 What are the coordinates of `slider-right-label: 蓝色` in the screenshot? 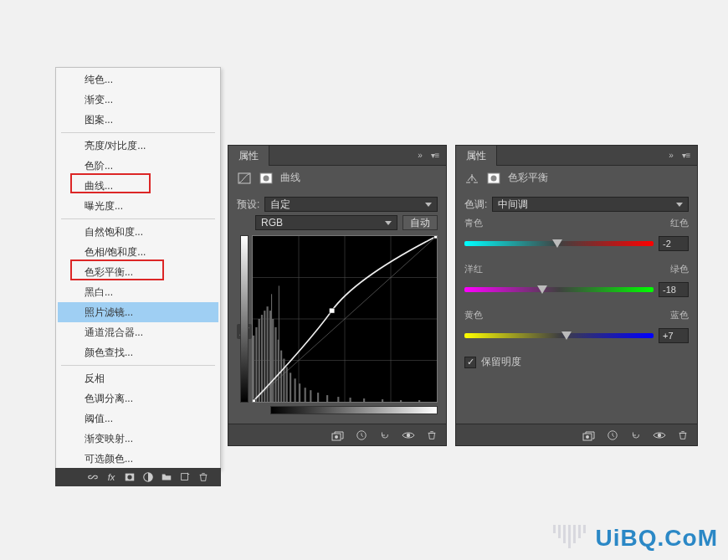 It's located at (679, 315).